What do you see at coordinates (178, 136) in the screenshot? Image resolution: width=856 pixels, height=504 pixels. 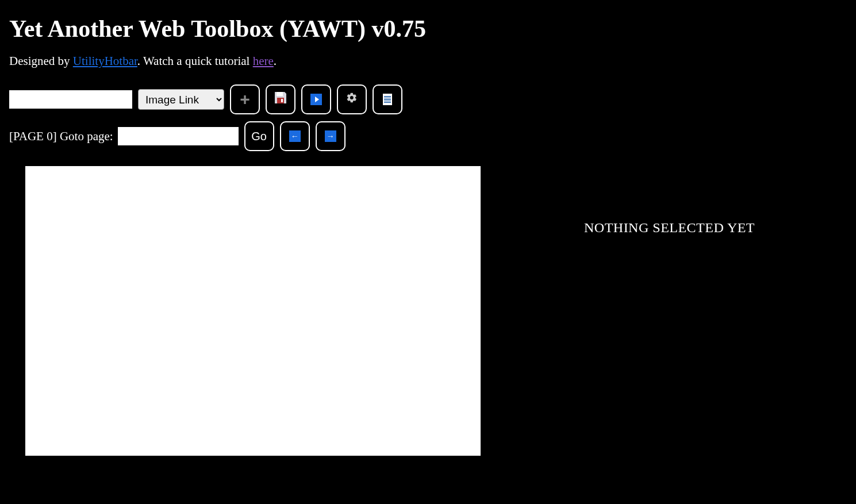 I see `goto-page-input` at bounding box center [178, 136].